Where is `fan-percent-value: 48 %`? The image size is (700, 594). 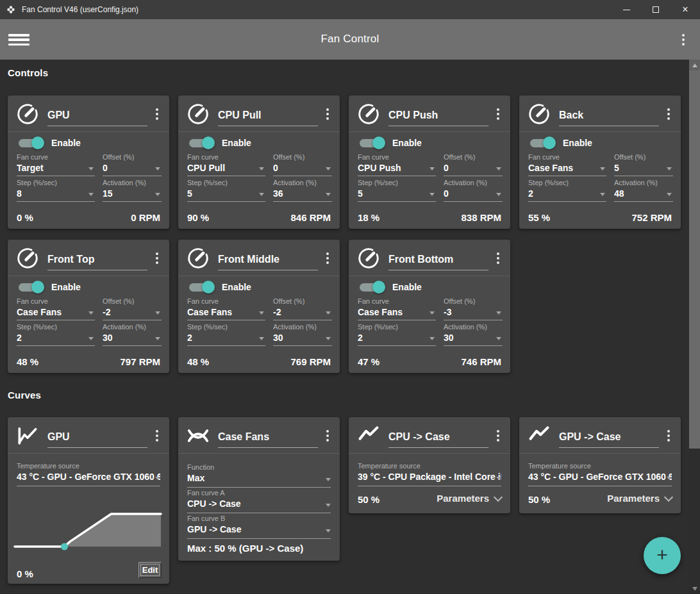 fan-percent-value: 48 % is located at coordinates (198, 361).